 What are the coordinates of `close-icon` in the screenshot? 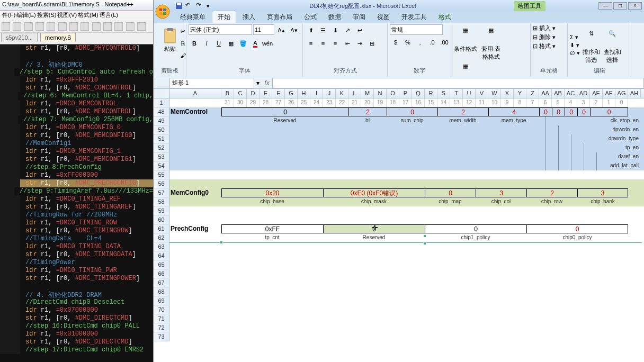 It's located at (51, 26).